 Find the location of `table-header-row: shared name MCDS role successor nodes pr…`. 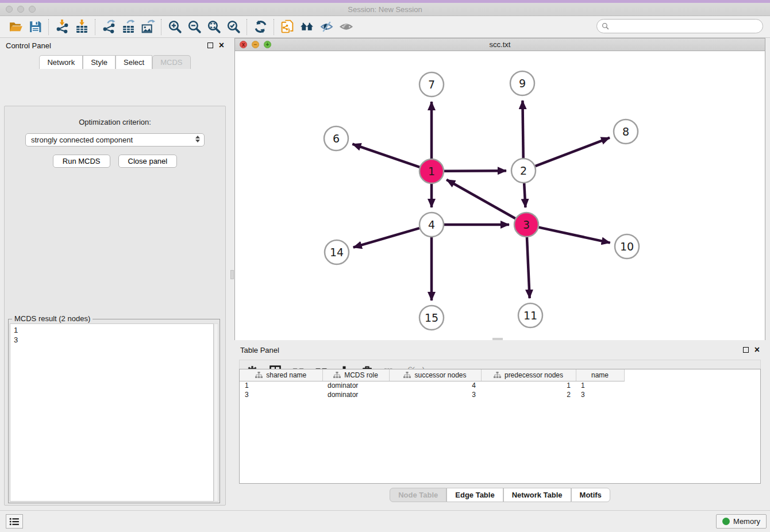

table-header-row: shared name MCDS role successor nodes pr… is located at coordinates (500, 375).